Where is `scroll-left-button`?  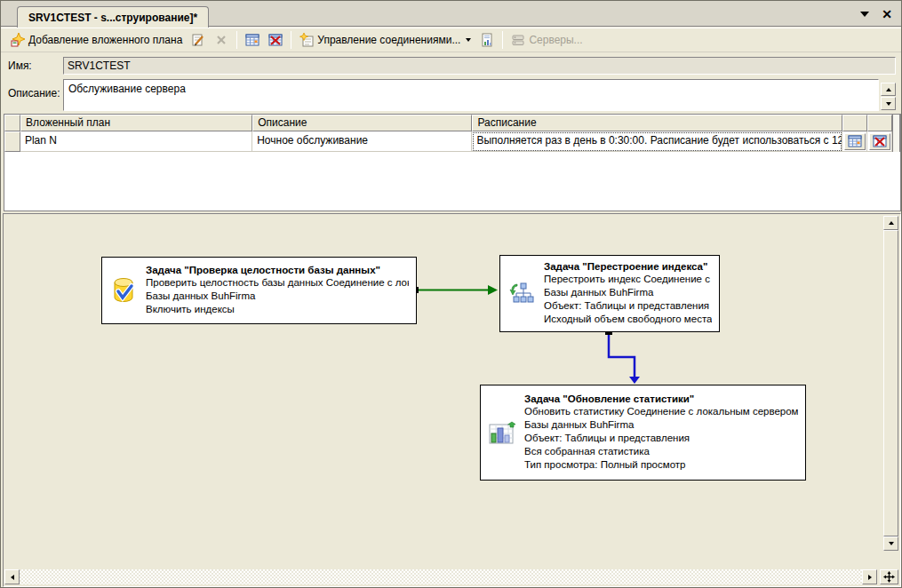
scroll-left-button is located at coordinates (12, 577).